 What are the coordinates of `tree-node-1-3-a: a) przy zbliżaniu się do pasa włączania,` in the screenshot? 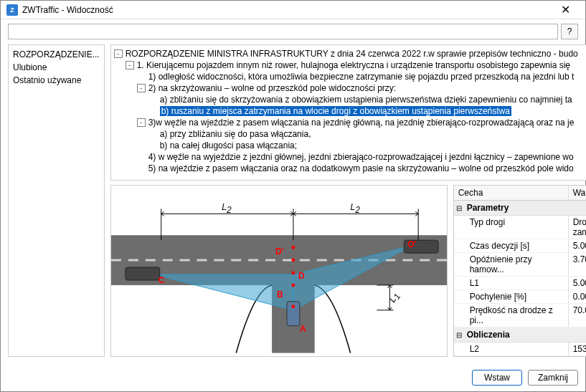 It's located at (350, 134).